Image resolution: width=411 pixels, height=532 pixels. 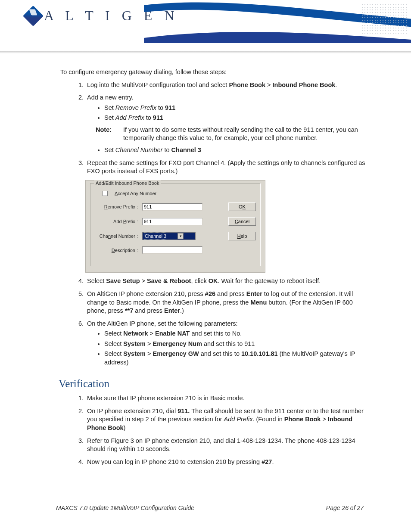 I want to click on description-label: Description :, so click(x=116, y=251).